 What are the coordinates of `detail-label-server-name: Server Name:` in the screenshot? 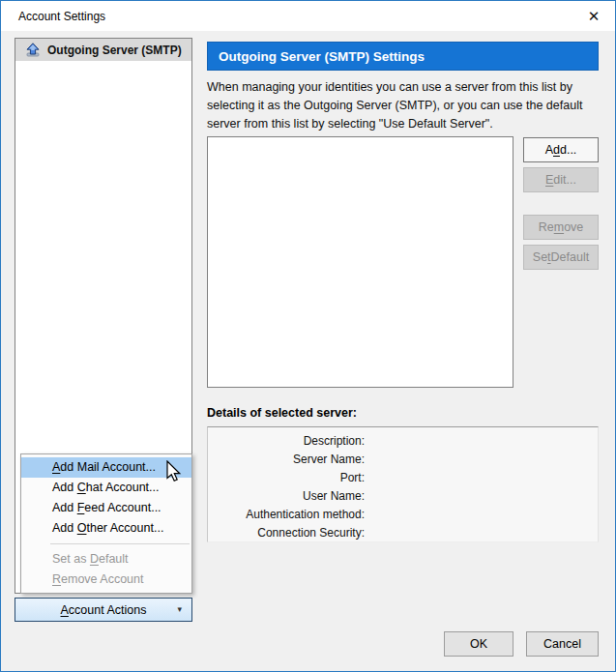 It's located at (286, 460).